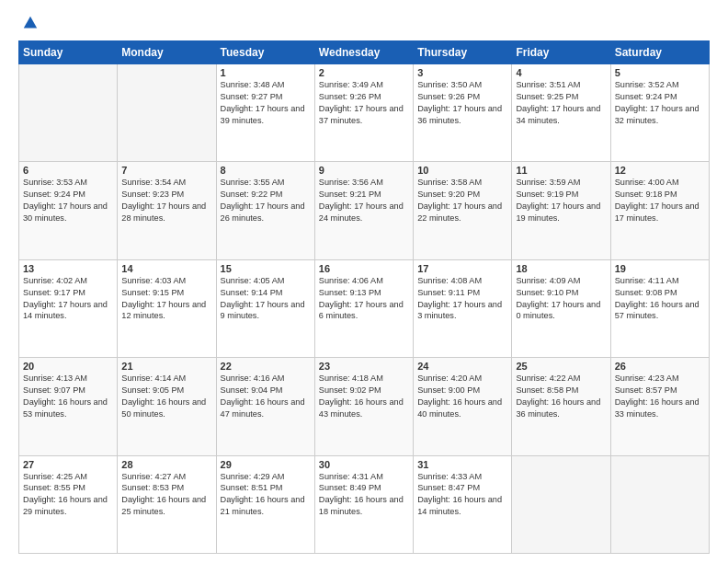  Describe the element at coordinates (660, 201) in the screenshot. I see `day-info: Sunrise: 4:00 AM Sunset: 9:18 PM Dayligh…` at that location.